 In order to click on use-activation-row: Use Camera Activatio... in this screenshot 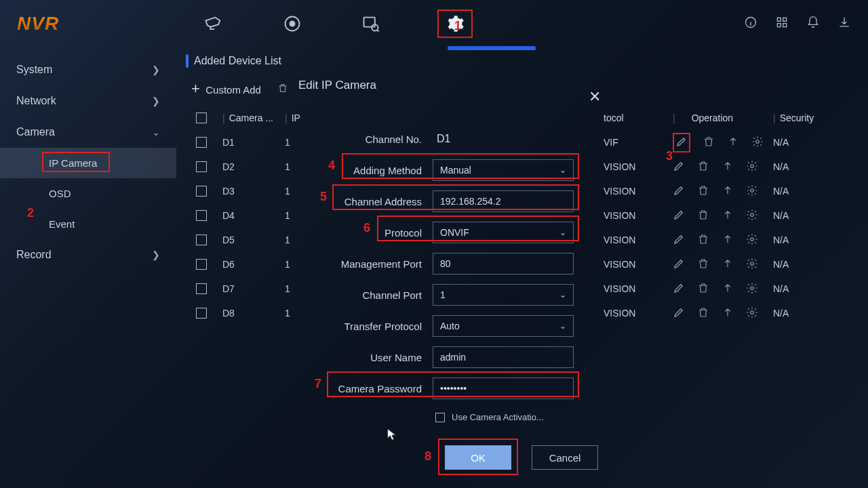, I will do `click(454, 418)`.